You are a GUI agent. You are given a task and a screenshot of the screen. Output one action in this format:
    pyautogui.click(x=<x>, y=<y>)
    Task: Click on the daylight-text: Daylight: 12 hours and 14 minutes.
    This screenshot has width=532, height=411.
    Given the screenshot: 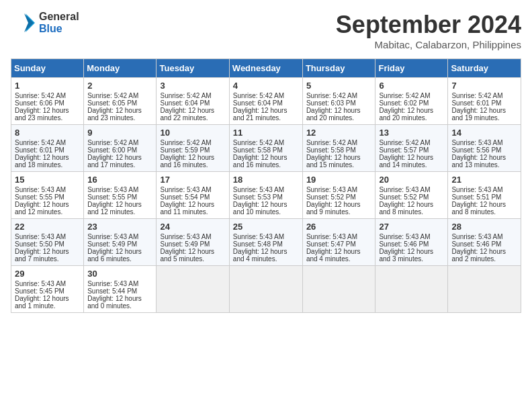 What is the action you would take?
    pyautogui.click(x=406, y=161)
    